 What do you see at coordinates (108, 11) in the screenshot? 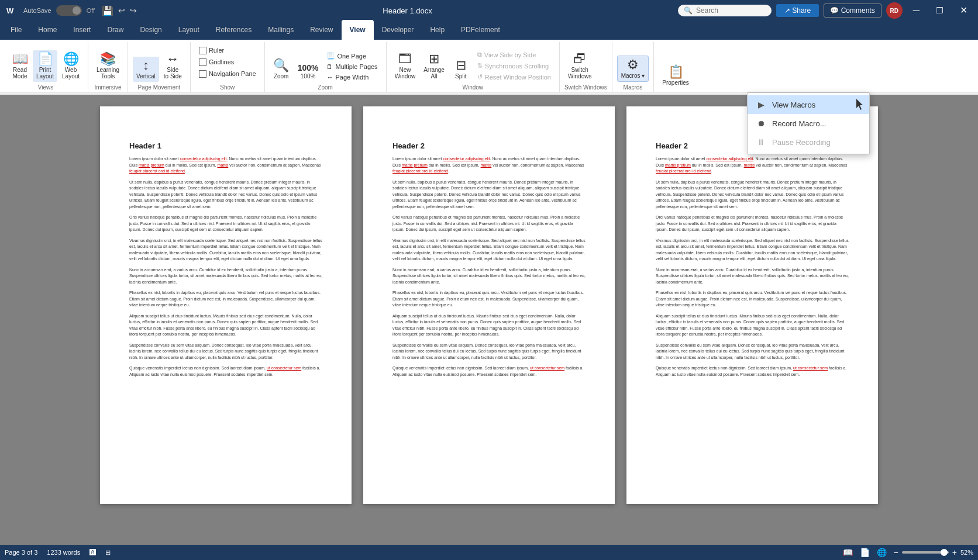
I see `save-icon: 💾` at bounding box center [108, 11].